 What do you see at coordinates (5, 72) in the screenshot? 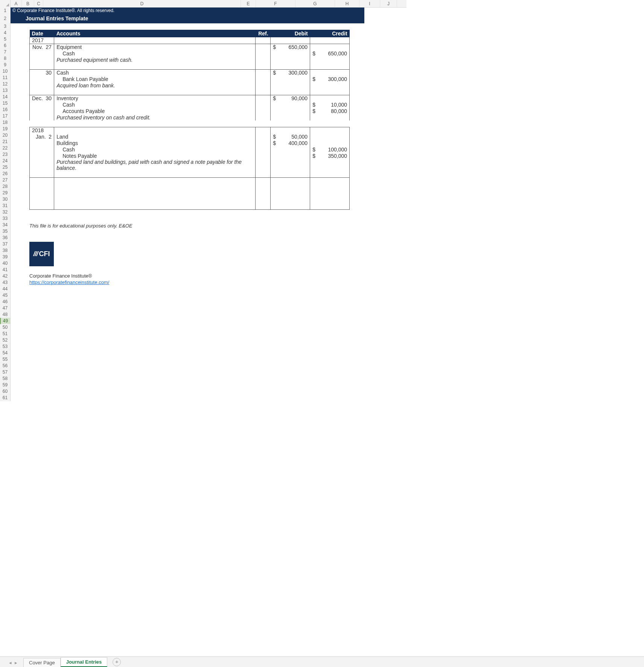
I see `row-header-10: 10` at bounding box center [5, 72].